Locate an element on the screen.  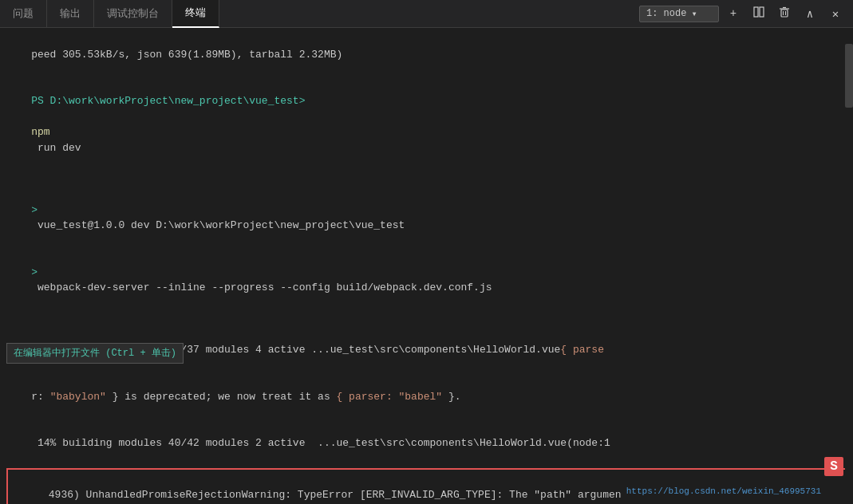
tooltip-text: 在编辑器中打开文件 (Ctrl + 单击) is located at coordinates (95, 353).